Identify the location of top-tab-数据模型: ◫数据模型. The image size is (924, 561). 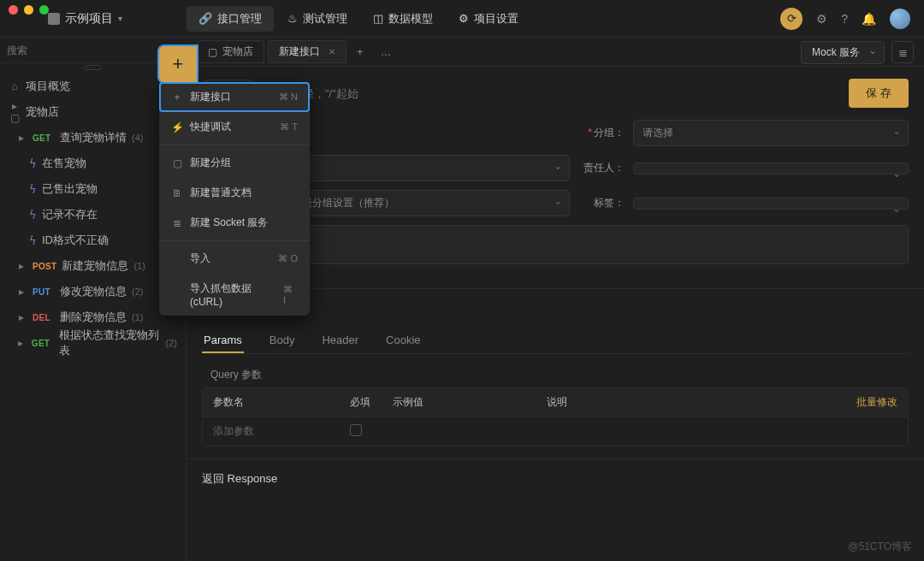
(403, 19).